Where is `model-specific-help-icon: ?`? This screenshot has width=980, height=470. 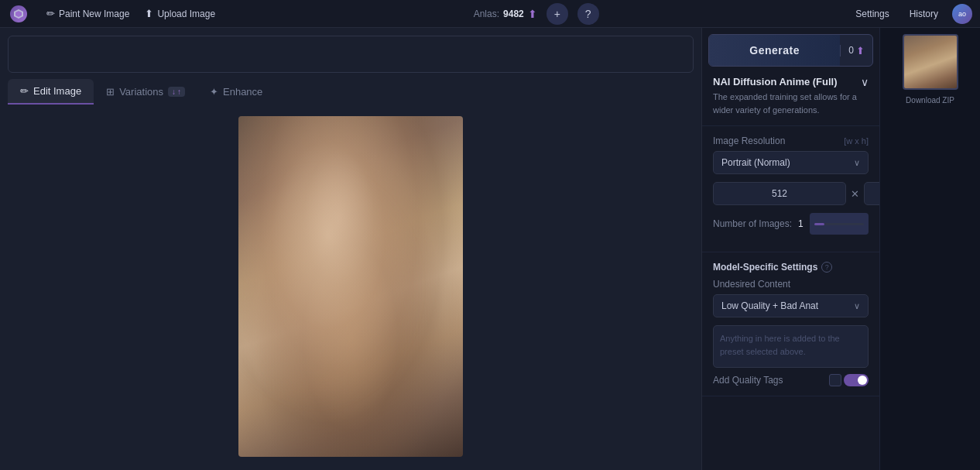
model-specific-help-icon: ? is located at coordinates (827, 267).